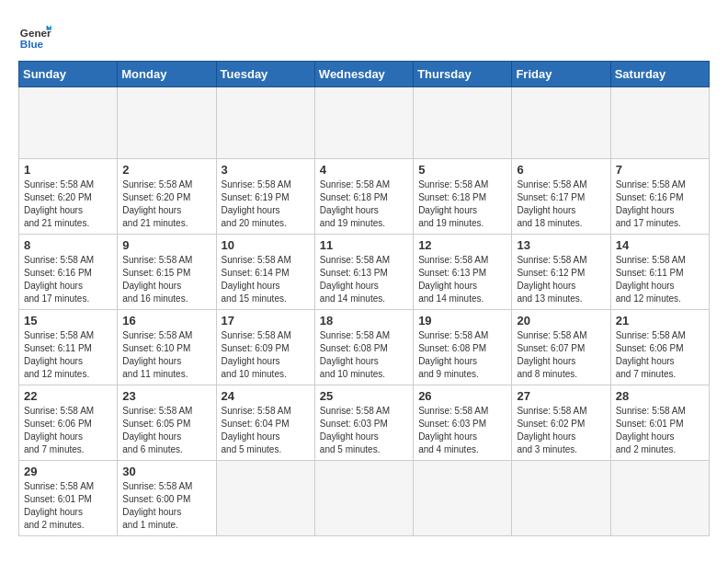  Describe the element at coordinates (166, 245) in the screenshot. I see `day-number: 9` at that location.